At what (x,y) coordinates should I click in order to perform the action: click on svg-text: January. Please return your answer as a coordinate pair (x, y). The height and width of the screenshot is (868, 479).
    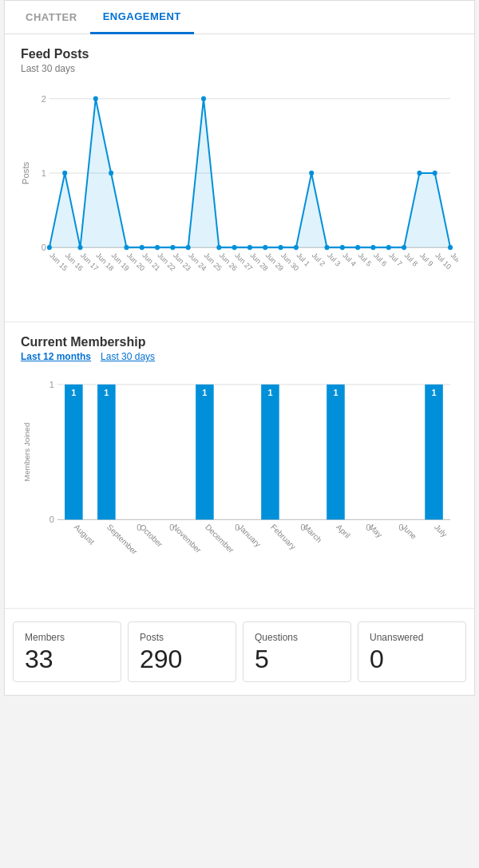
    Looking at the image, I should click on (249, 536).